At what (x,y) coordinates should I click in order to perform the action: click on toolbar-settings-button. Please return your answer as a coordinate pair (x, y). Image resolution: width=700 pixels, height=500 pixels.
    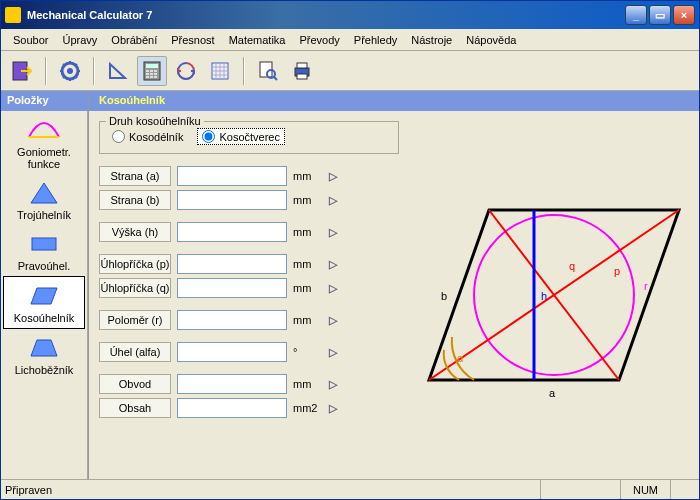
    Looking at the image, I should click on (70, 71).